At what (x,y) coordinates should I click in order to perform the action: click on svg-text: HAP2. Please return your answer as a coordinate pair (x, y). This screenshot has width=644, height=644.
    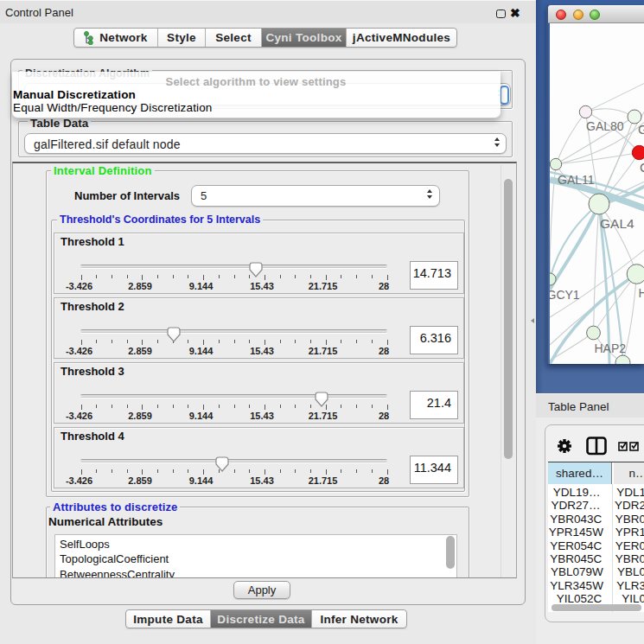
    Looking at the image, I should click on (610, 348).